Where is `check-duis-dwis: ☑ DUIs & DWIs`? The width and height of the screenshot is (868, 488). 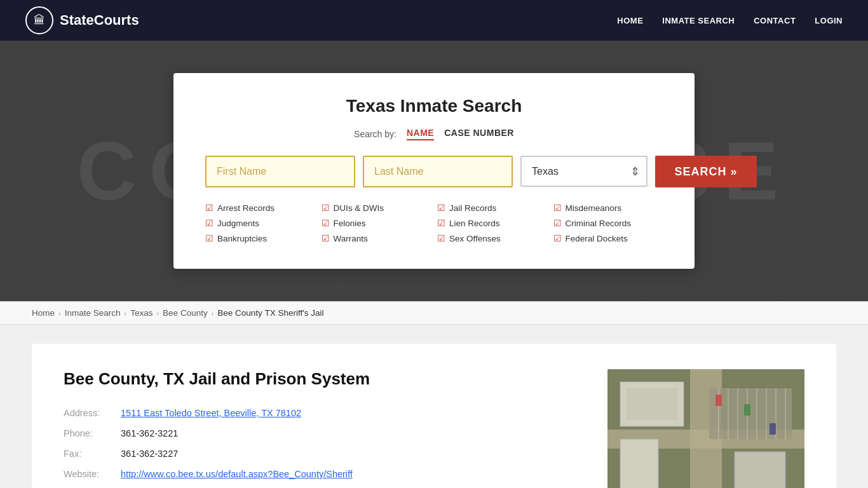 check-duis-dwis: ☑ DUIs & DWIs is located at coordinates (376, 208).